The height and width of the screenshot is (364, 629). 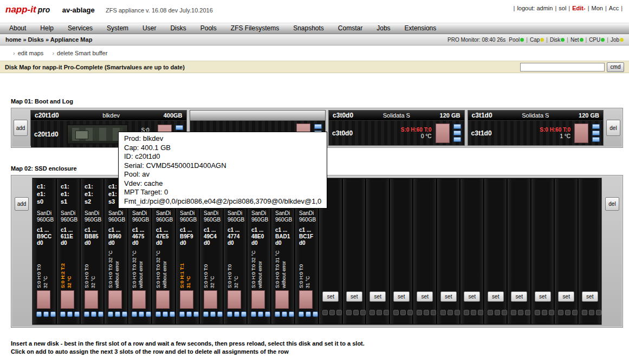 I want to click on menu-item: Pools, so click(x=209, y=28).